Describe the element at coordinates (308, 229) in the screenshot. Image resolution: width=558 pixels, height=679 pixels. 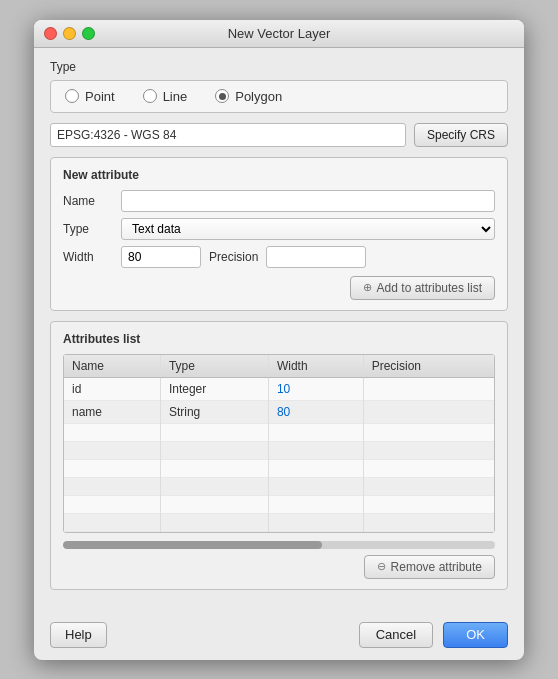
I see `type-select: Text data Integer Decimal number Date` at that location.